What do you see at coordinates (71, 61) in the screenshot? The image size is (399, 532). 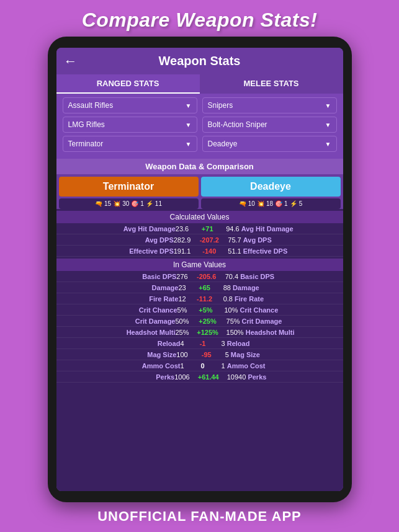 I see `back-button: ←` at bounding box center [71, 61].